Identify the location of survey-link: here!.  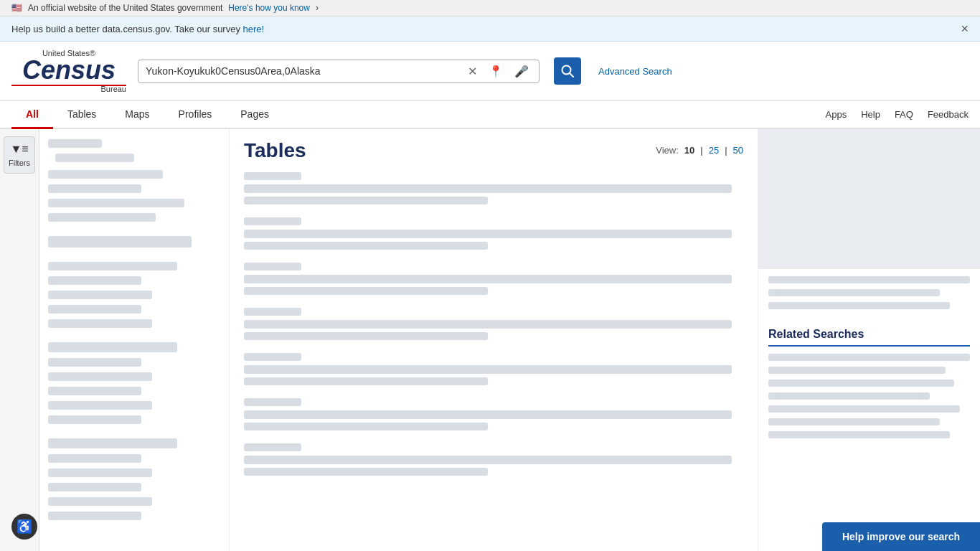
(254, 29).